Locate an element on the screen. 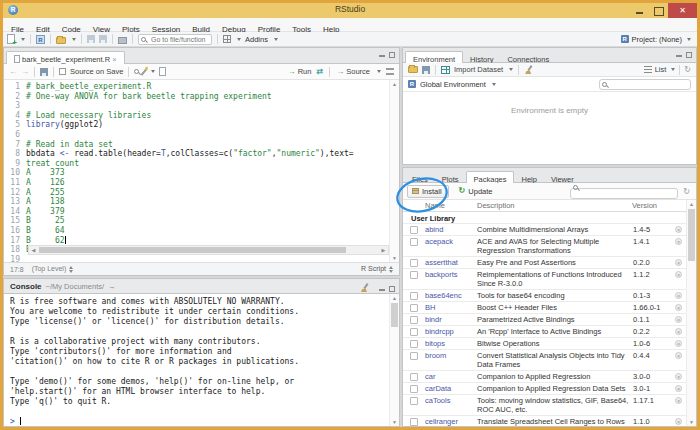  outline-icon is located at coordinates (390, 72).